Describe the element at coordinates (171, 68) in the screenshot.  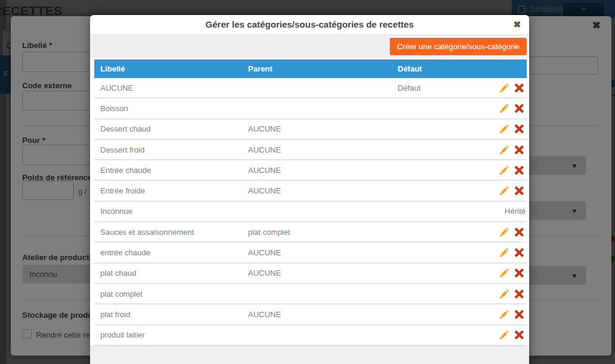
I see `column-header-libelle: Libellé` at that location.